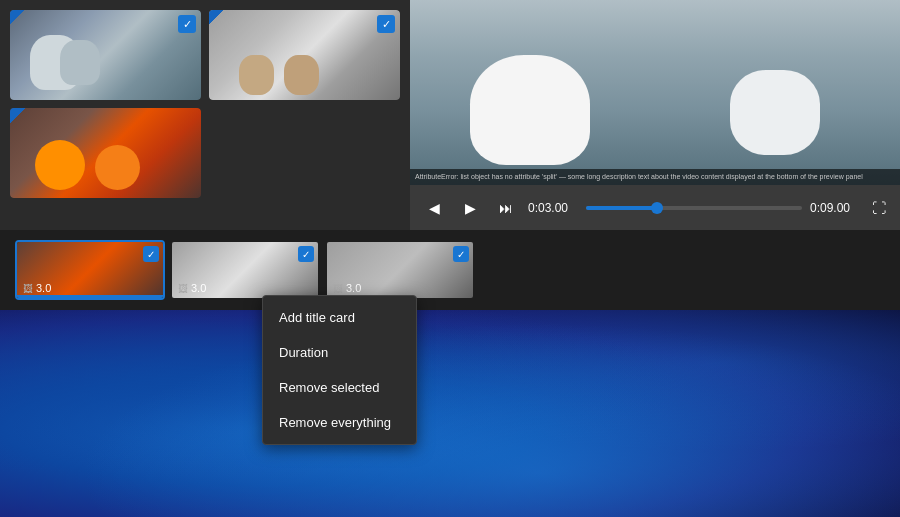 The image size is (900, 517). Describe the element at coordinates (694, 208) in the screenshot. I see `progress-bar` at that location.